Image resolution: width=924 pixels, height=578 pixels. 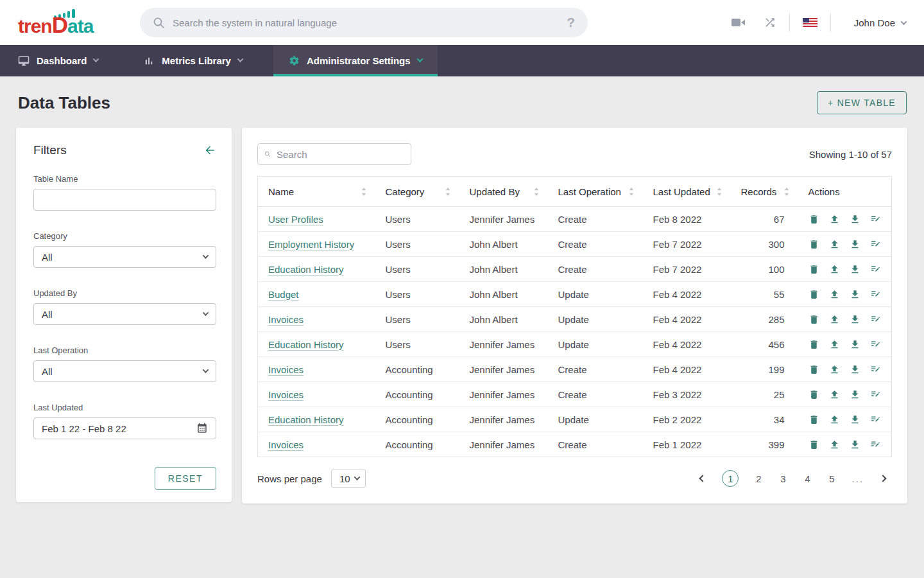 What do you see at coordinates (739, 22) in the screenshot?
I see `video-camera-button` at bounding box center [739, 22].